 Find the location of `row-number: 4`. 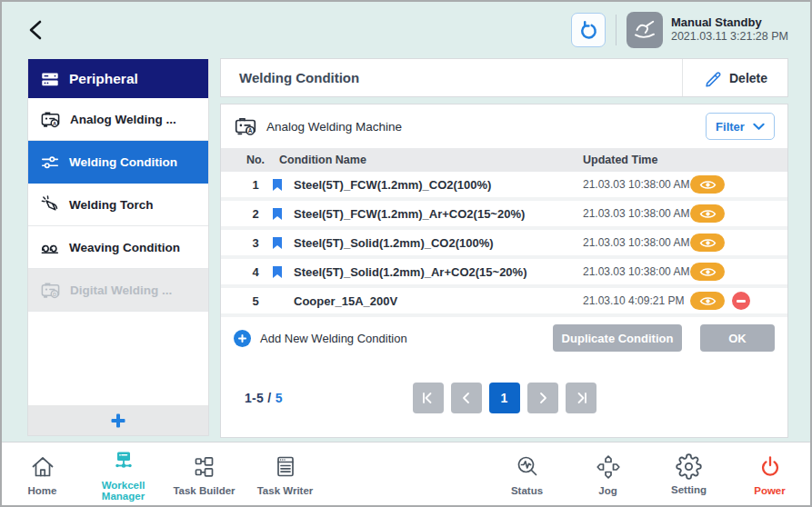

row-number: 4 is located at coordinates (256, 273).